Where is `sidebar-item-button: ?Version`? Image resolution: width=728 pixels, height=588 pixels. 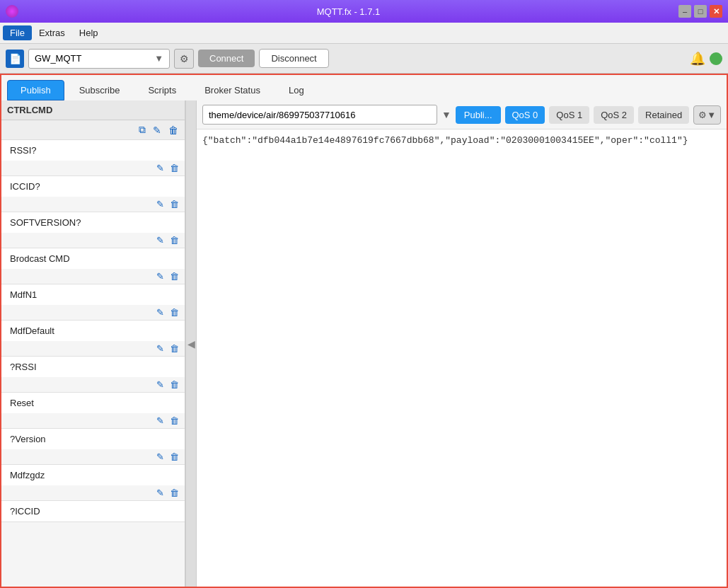 sidebar-item-button: ?Version is located at coordinates (93, 439).